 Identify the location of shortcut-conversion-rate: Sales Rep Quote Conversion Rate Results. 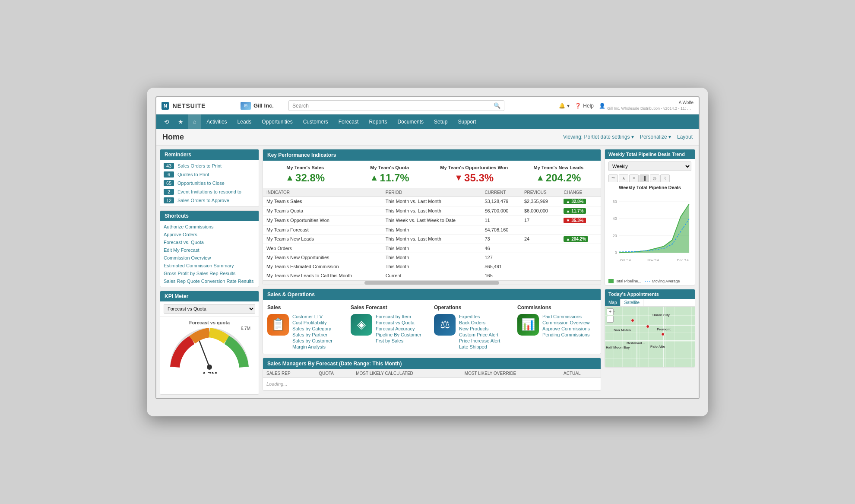
(209, 281).